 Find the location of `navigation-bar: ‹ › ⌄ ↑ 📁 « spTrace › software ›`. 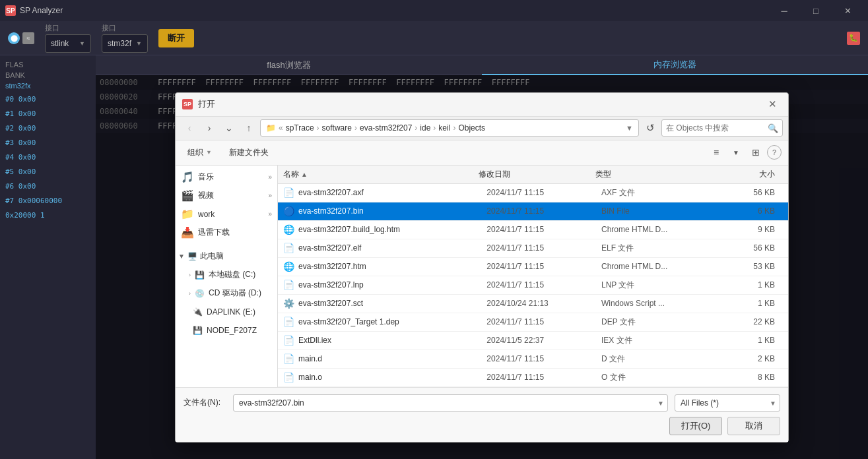

navigation-bar: ‹ › ⌄ ↑ 📁 « spTrace › software › is located at coordinates (482, 129).